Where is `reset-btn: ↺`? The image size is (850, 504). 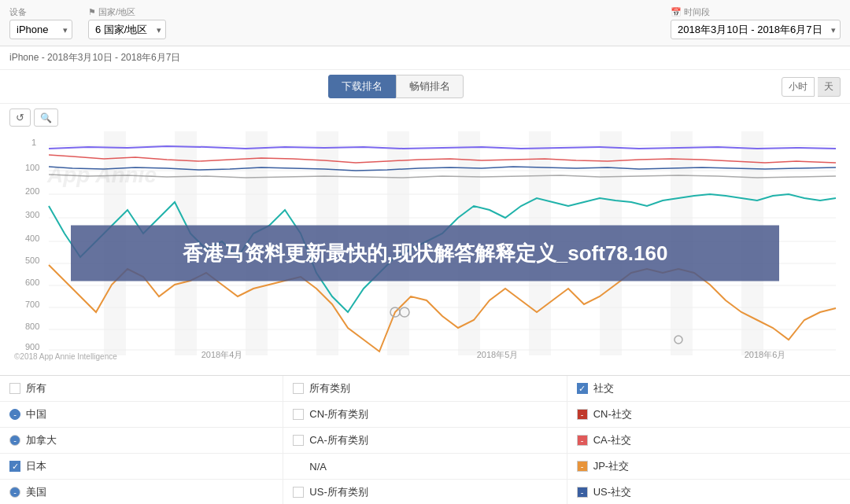 reset-btn: ↺ is located at coordinates (20, 118).